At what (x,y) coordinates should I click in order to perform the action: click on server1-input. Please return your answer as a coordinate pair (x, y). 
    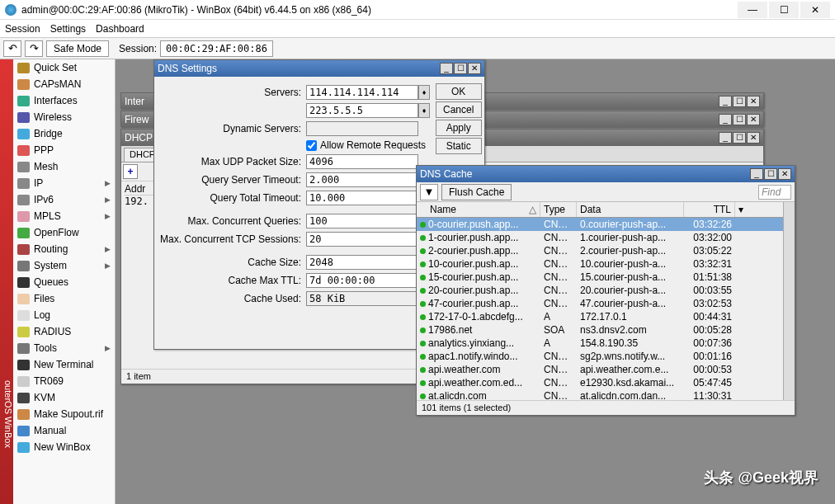
    Looking at the image, I should click on (362, 92).